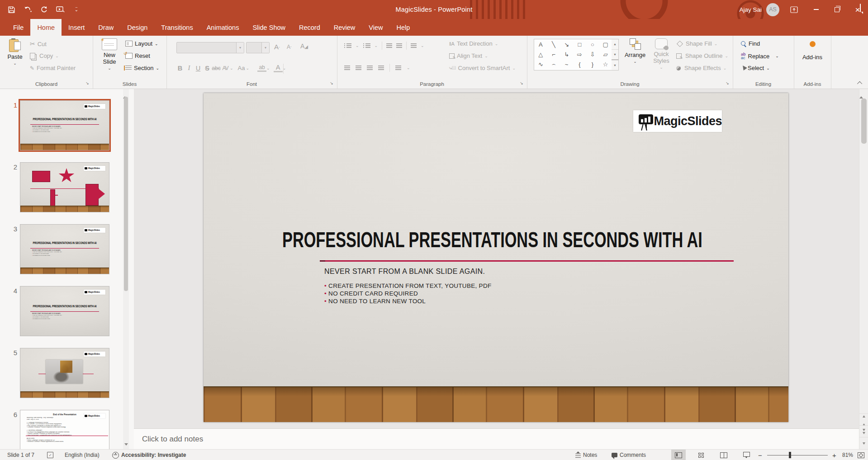 The image size is (868, 460). I want to click on account-name: Ajay Sai, so click(750, 10).